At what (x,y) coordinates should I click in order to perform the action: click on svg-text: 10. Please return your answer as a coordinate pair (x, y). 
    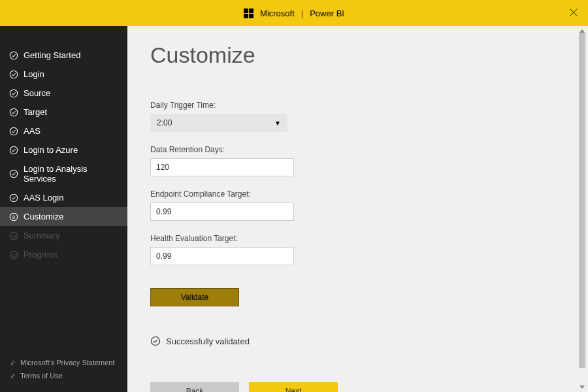
    Looking at the image, I should click on (14, 235).